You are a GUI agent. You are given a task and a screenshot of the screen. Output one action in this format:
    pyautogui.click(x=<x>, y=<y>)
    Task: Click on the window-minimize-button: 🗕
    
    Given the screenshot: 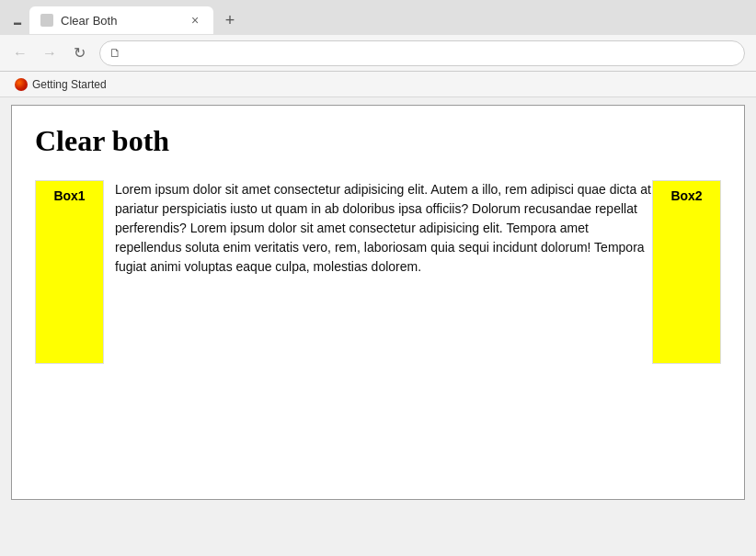 What is the action you would take?
    pyautogui.click(x=17, y=20)
    